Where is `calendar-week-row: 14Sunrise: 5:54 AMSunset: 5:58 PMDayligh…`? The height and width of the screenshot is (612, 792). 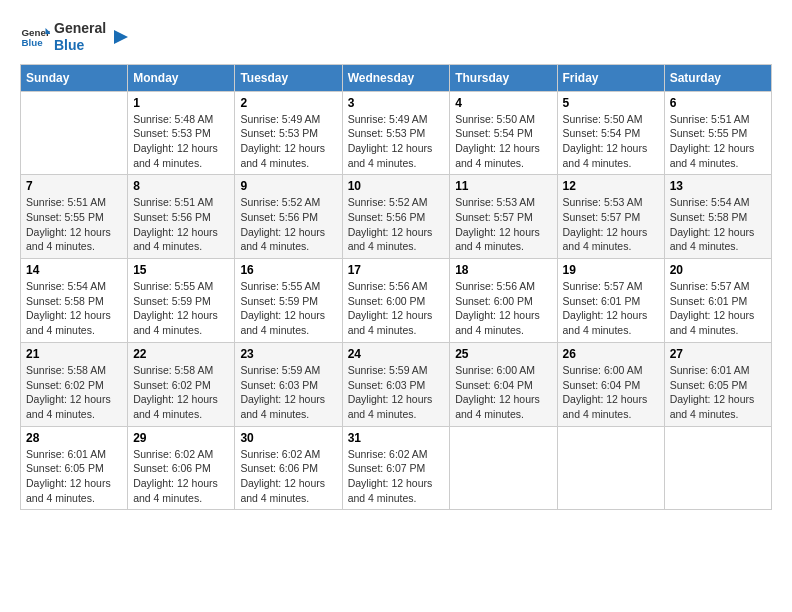
calendar-week-row: 14Sunrise: 5:54 AMSunset: 5:58 PMDayligh… is located at coordinates (396, 301).